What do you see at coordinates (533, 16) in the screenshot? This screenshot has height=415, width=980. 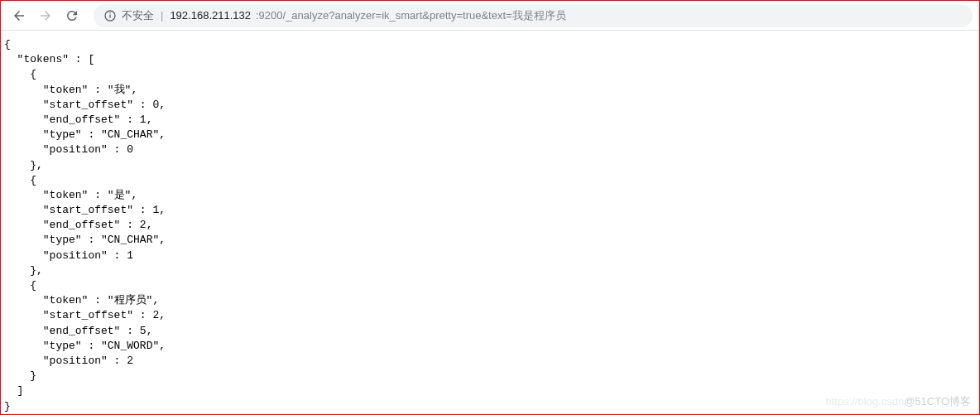 I see `address-bar: 不安全 | 192.168.211.132:9200/_analyze?anal…` at bounding box center [533, 16].